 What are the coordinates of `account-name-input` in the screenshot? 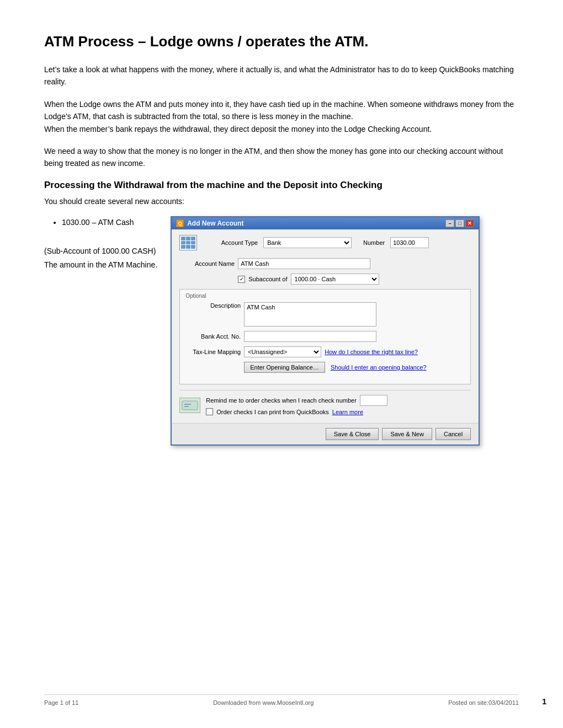 It's located at (304, 264).